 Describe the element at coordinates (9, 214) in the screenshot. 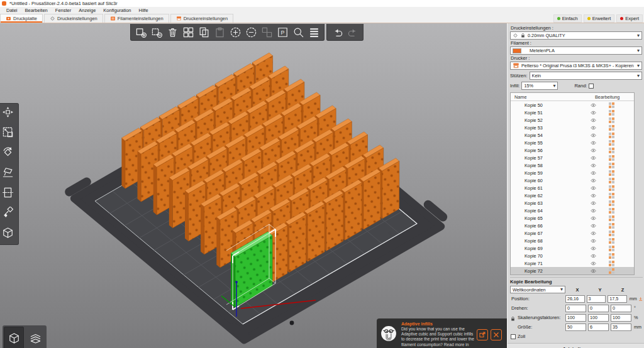

I see `paint-supports-icon` at that location.